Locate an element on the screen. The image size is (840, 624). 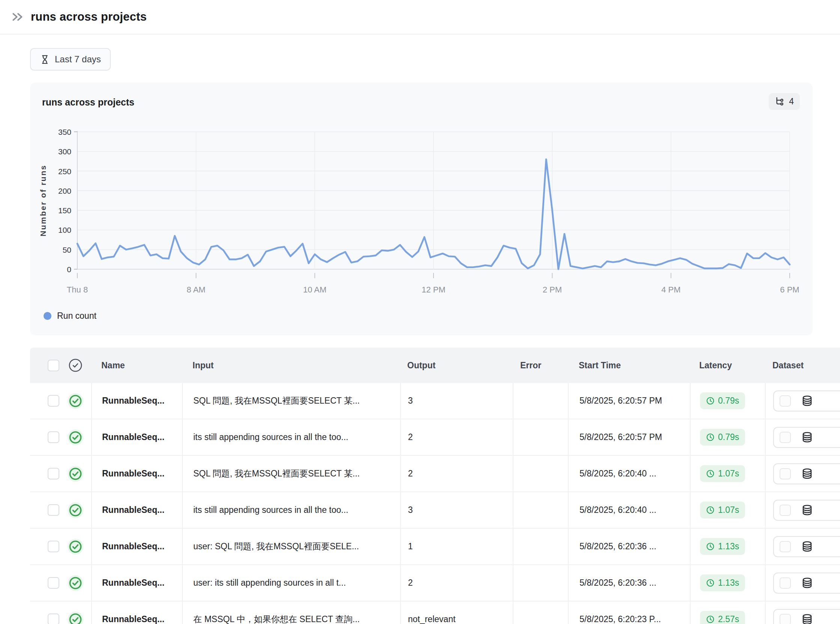
svg-text: 2 PM is located at coordinates (552, 289).